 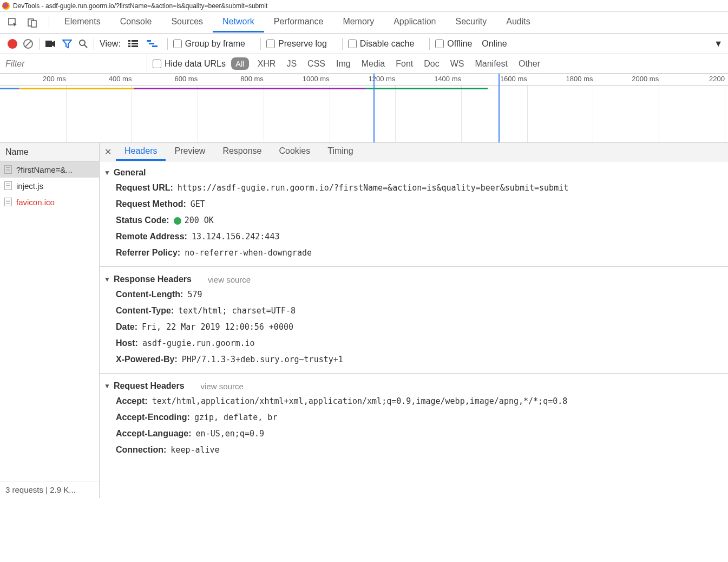 What do you see at coordinates (209, 44) in the screenshot?
I see `group-by-frame-checkbox: Group by frame` at bounding box center [209, 44].